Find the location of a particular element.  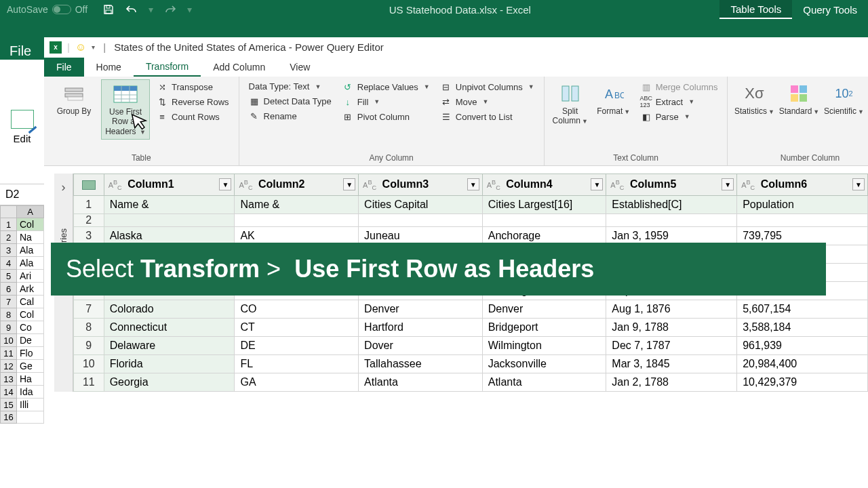

cell: Wilmington is located at coordinates (544, 346).